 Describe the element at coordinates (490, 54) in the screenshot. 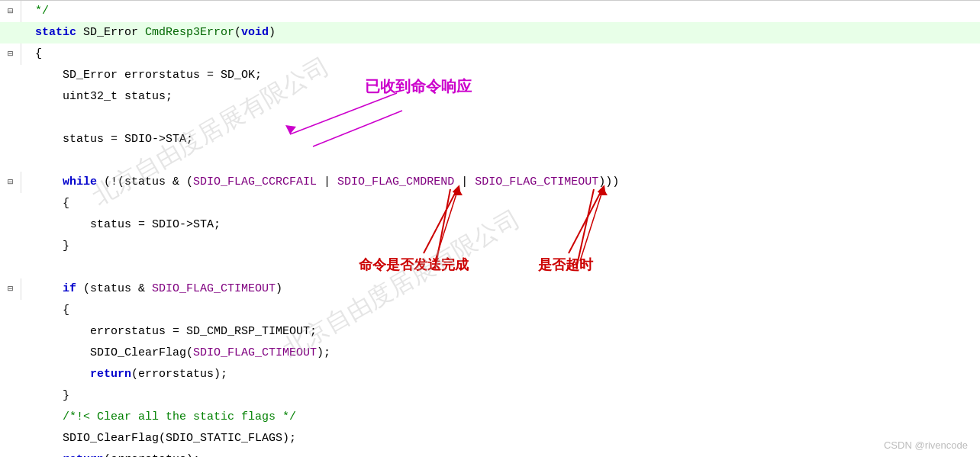

I see `code-line: ⊟{` at that location.